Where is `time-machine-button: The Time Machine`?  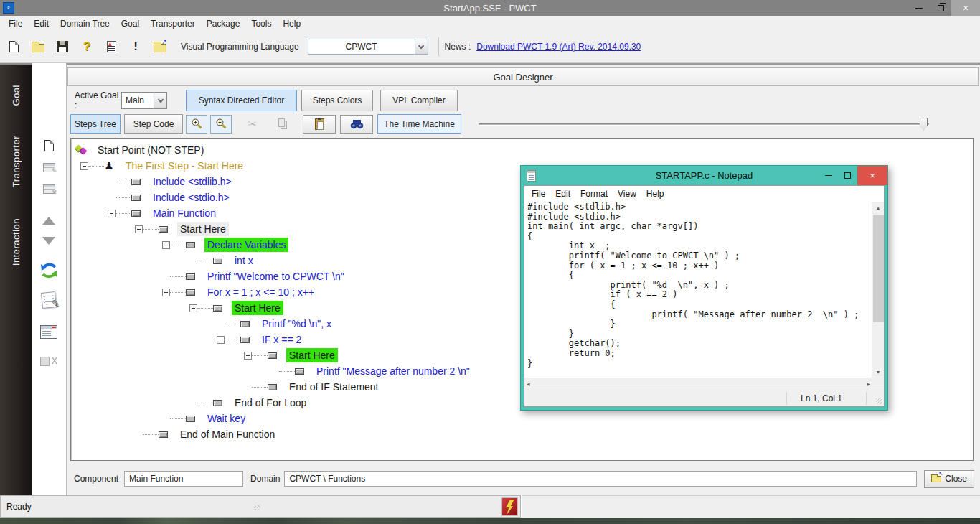 time-machine-button: The Time Machine is located at coordinates (419, 123).